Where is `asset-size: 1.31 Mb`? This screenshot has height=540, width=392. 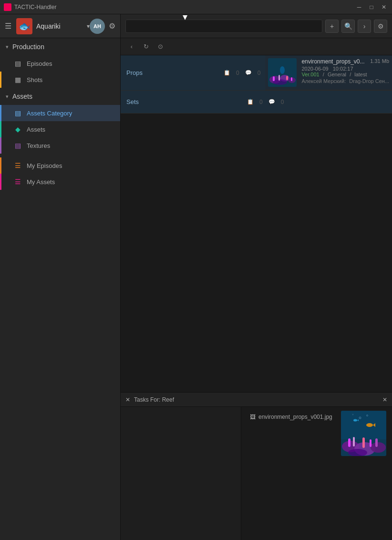 asset-size: 1.31 Mb is located at coordinates (380, 61).